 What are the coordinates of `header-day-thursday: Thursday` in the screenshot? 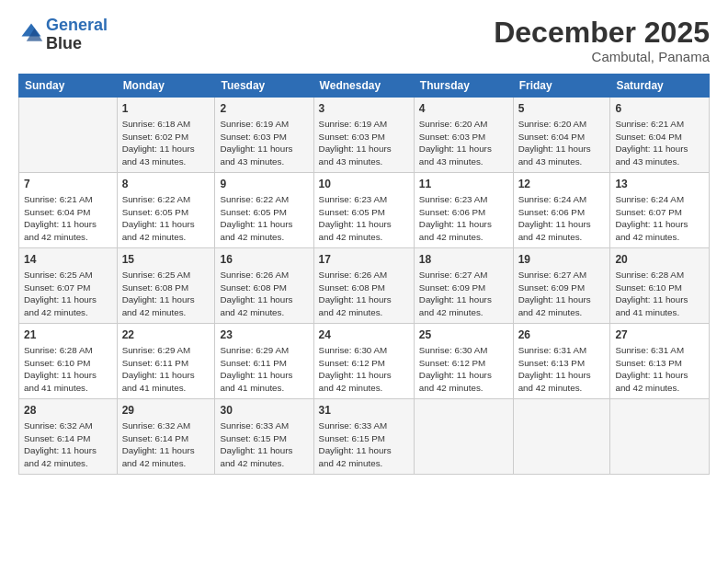 It's located at (463, 86).